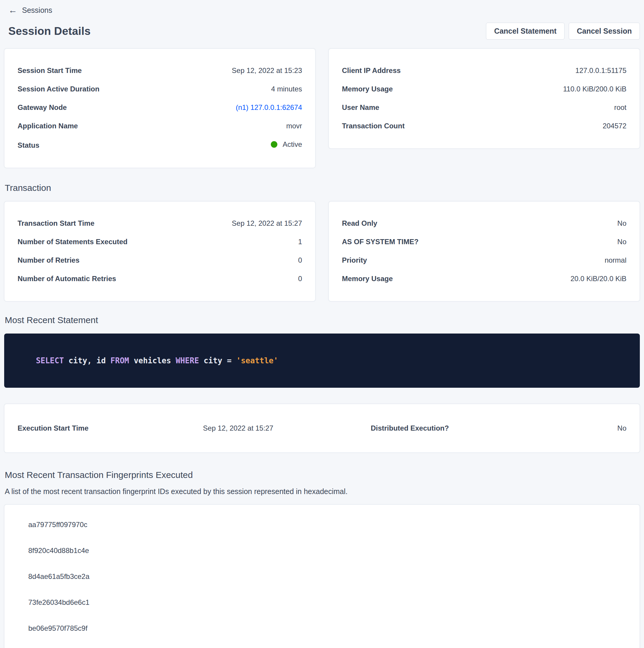 The image size is (644, 648). I want to click on row-value: 4 minutes, so click(287, 89).